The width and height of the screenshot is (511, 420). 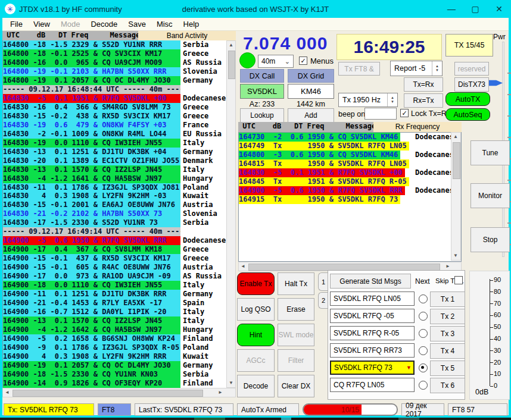 What do you see at coordinates (456, 196) in the screenshot?
I see `rx-frequency-vscrollbar: ▲ ▼` at bounding box center [456, 196].